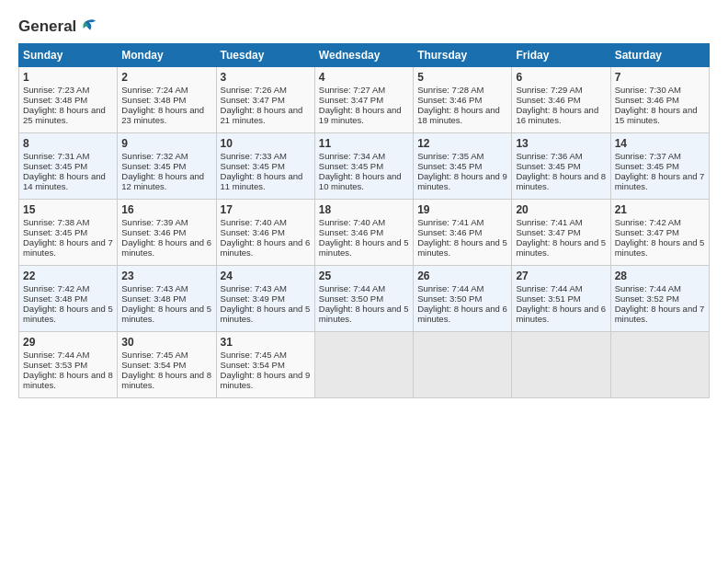 Image resolution: width=728 pixels, height=563 pixels. I want to click on day-number: 30, so click(166, 342).